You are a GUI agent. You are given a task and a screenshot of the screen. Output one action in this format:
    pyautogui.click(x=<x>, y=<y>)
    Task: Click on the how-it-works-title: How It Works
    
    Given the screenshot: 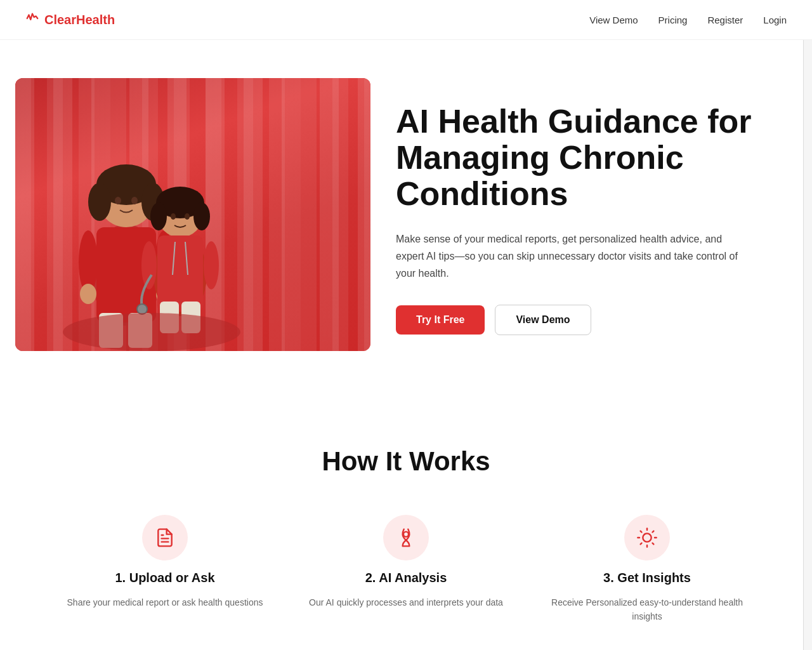 What is the action you would take?
    pyautogui.click(x=406, y=461)
    